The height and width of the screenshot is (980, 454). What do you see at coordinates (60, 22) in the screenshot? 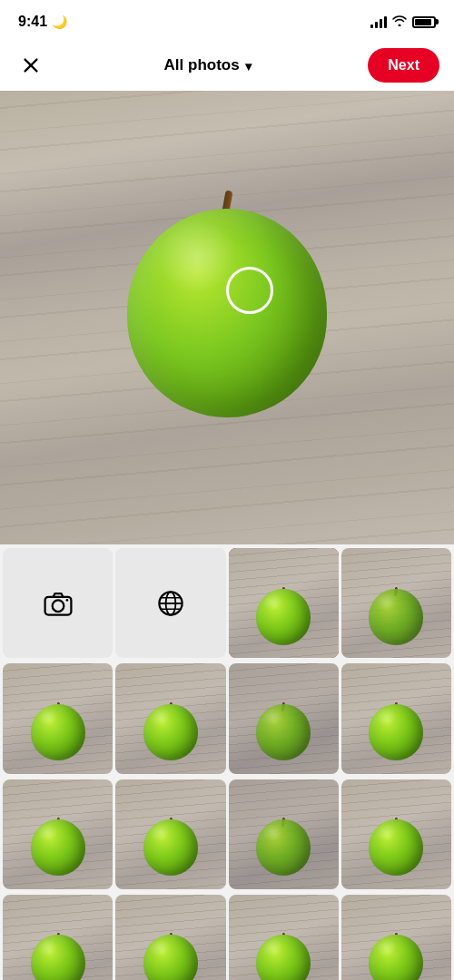
I see `moon-icon: 🌙` at bounding box center [60, 22].